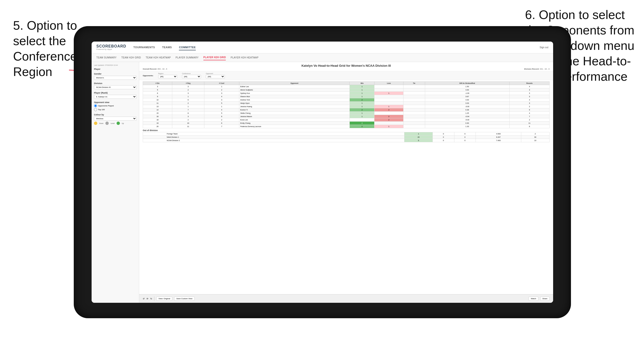 This screenshot has width=644, height=346. I want to click on td-out-loss: 0, so click(444, 134).